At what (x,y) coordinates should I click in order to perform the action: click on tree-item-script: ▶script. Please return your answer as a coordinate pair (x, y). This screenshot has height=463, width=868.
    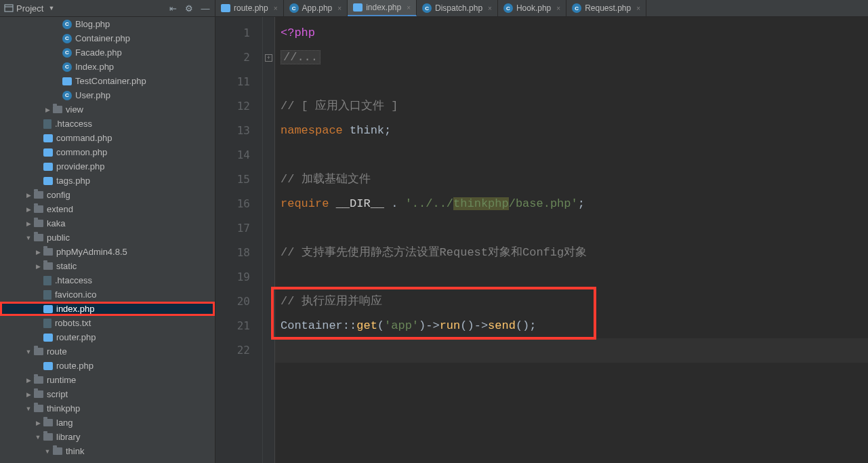
    Looking at the image, I should click on (107, 395).